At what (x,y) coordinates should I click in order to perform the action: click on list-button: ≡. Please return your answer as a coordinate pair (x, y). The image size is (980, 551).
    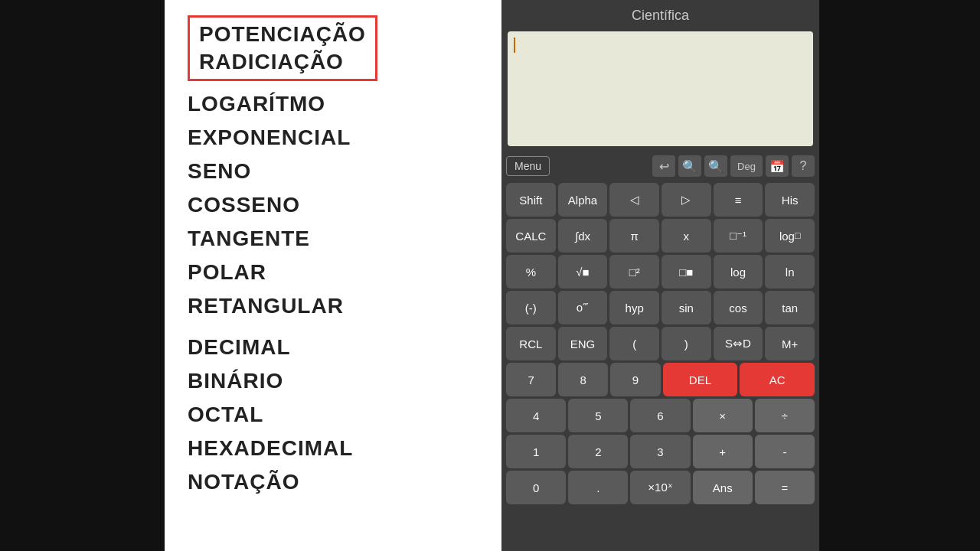
    Looking at the image, I should click on (738, 200).